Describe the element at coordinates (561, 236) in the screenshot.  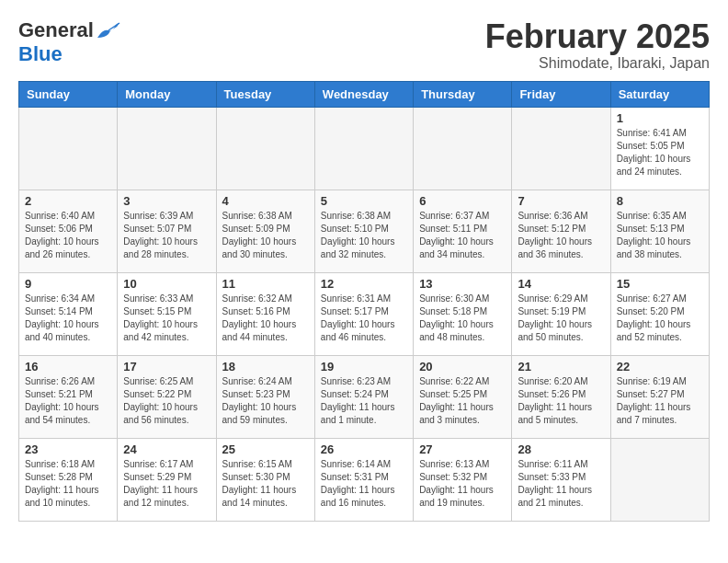
I see `day-info: Sunrise: 6:36 AM Sunset: 5:12 PM Dayligh…` at that location.